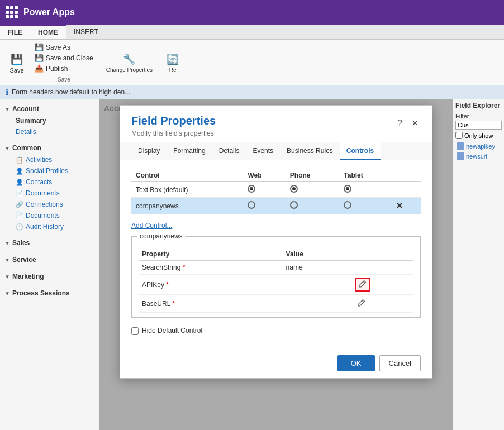 The image size is (504, 430). Describe the element at coordinates (276, 285) in the screenshot. I see `prop-row-apikey: APIKey *` at that location.